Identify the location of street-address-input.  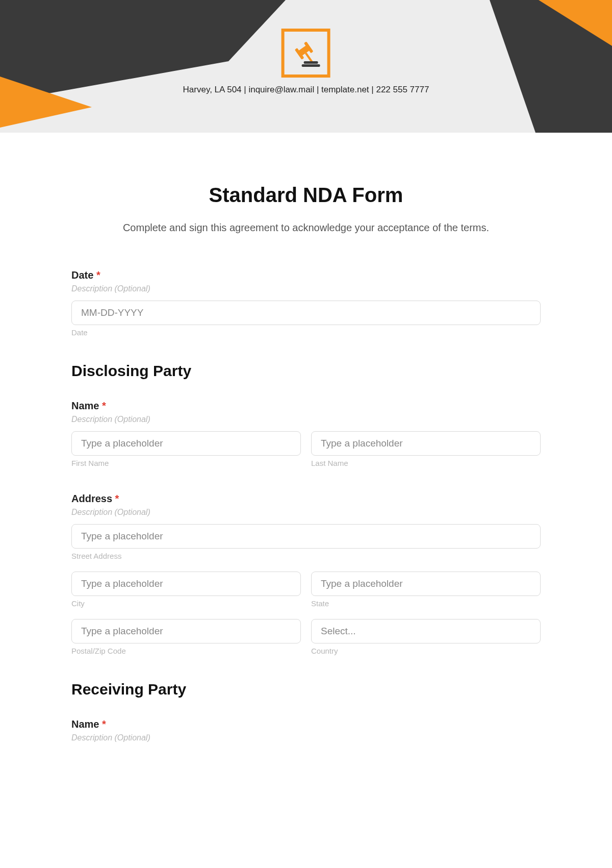
(306, 536).